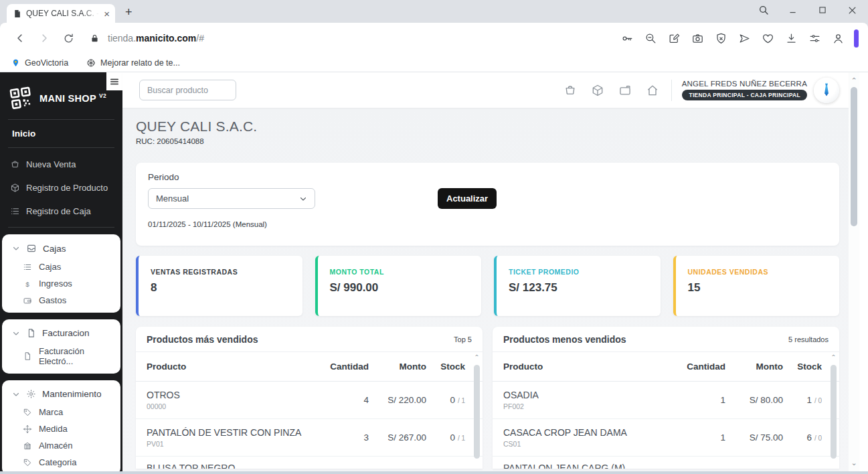 Image resolution: width=868 pixels, height=474 pixels. Describe the element at coordinates (309, 438) in the screenshot. I see `table-row: PANTALÓN DE VESTIR CON PINZAPV01 3 S/ 26…` at that location.